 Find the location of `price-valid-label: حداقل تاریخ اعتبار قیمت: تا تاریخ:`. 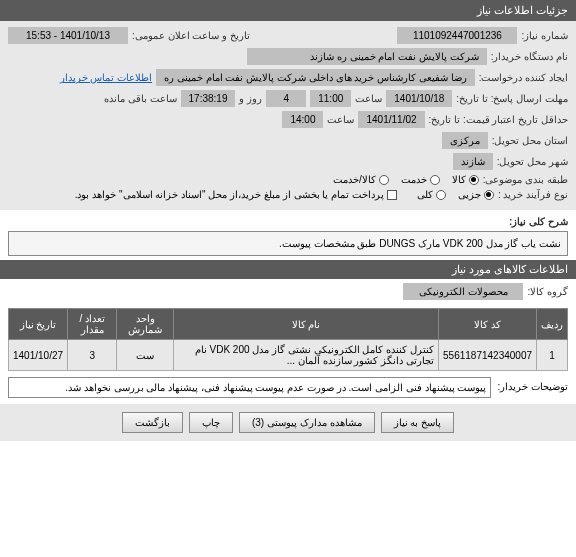

price-valid-label: حداقل تاریخ اعتبار قیمت: تا تاریخ: is located at coordinates (498, 120).